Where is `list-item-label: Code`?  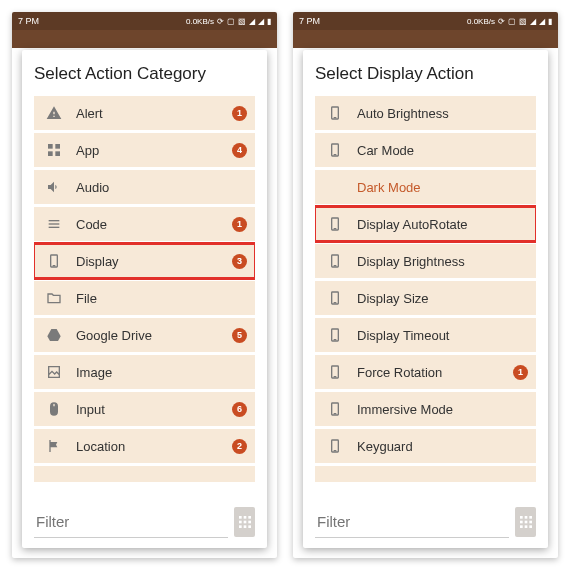 list-item-label: Code is located at coordinates (154, 224).